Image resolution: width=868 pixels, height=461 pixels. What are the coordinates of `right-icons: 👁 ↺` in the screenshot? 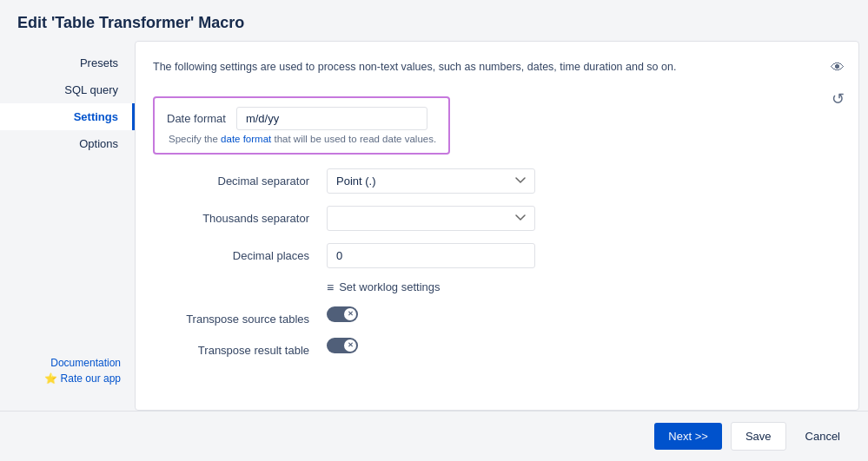 It's located at (838, 83).